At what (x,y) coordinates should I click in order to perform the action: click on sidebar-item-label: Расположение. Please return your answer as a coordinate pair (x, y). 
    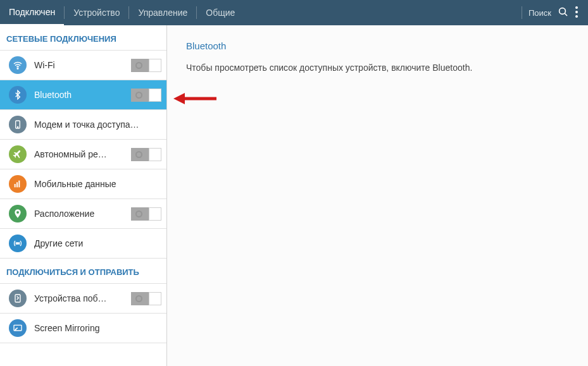
    Looking at the image, I should click on (82, 214).